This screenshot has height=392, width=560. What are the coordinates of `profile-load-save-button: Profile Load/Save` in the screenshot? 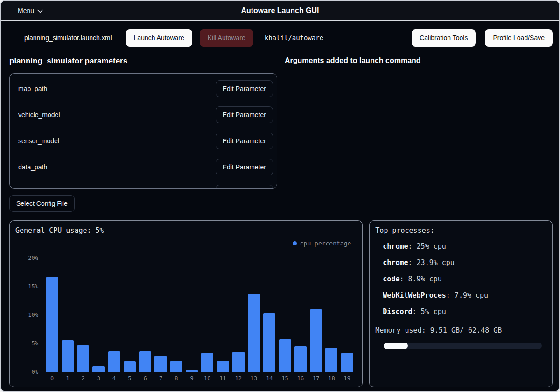 It's located at (519, 38).